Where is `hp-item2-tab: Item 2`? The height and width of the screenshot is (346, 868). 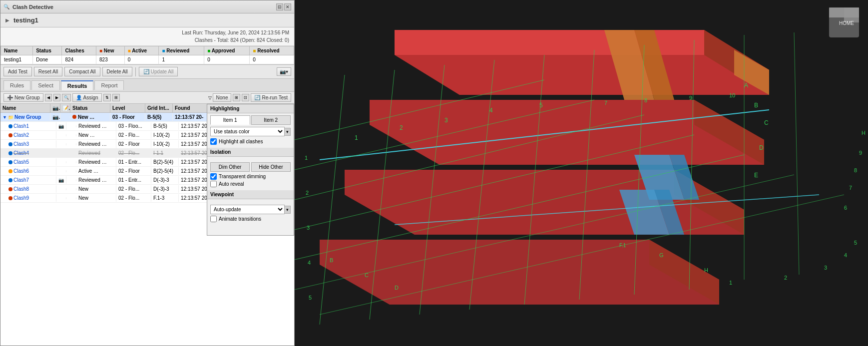 hp-item2-tab: Item 2 is located at coordinates (271, 120).